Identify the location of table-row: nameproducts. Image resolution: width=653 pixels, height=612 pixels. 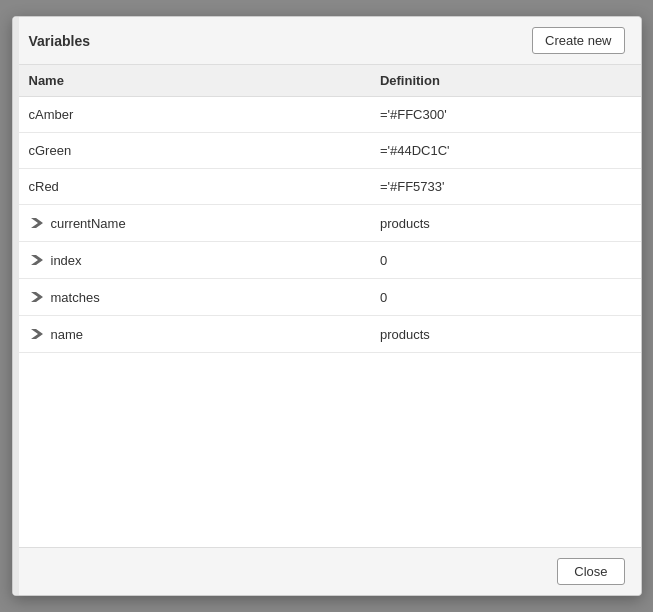
(327, 334).